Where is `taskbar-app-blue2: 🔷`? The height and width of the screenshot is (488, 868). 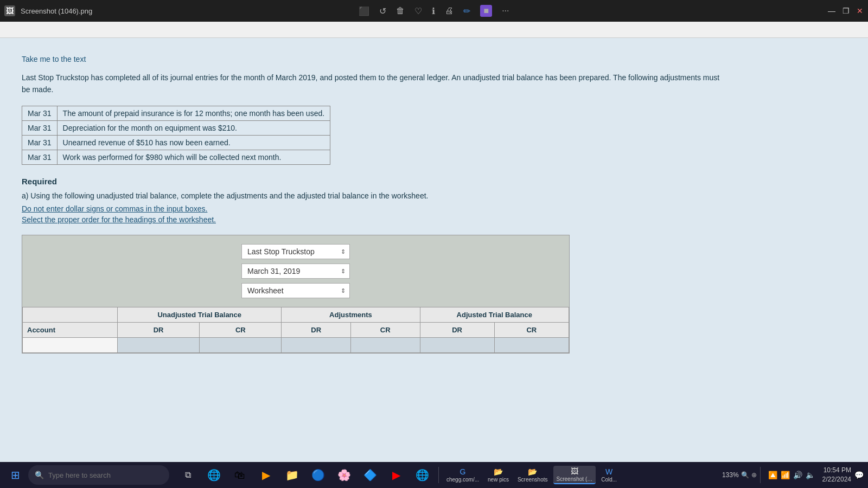
taskbar-app-blue2: 🔷 is located at coordinates (370, 475).